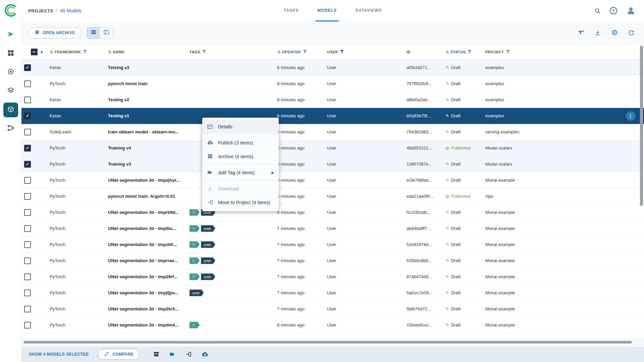 Image resolution: width=644 pixels, height=362 pixels. What do you see at coordinates (240, 156) in the screenshot?
I see `menu-item-archive-4-items: Archive (4 items)` at bounding box center [240, 156].